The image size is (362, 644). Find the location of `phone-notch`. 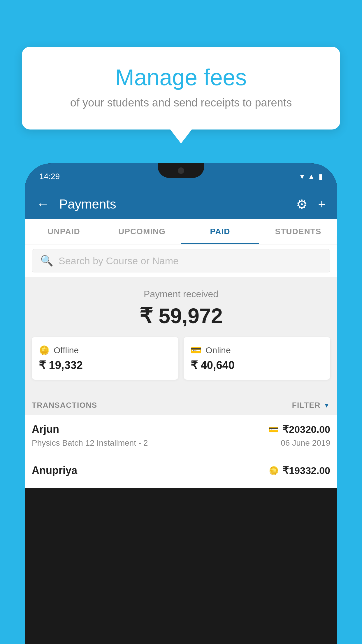

phone-notch is located at coordinates (181, 171).